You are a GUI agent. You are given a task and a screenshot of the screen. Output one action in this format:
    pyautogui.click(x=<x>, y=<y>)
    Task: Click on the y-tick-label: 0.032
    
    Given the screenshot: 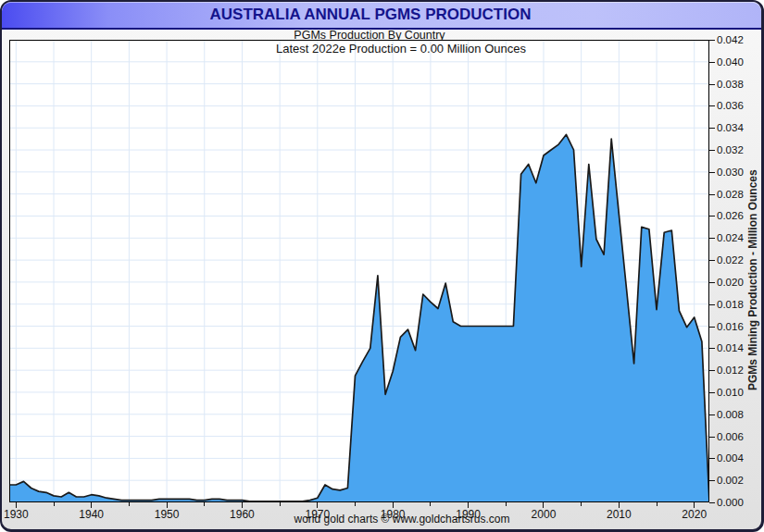 What is the action you would take?
    pyautogui.click(x=730, y=150)
    